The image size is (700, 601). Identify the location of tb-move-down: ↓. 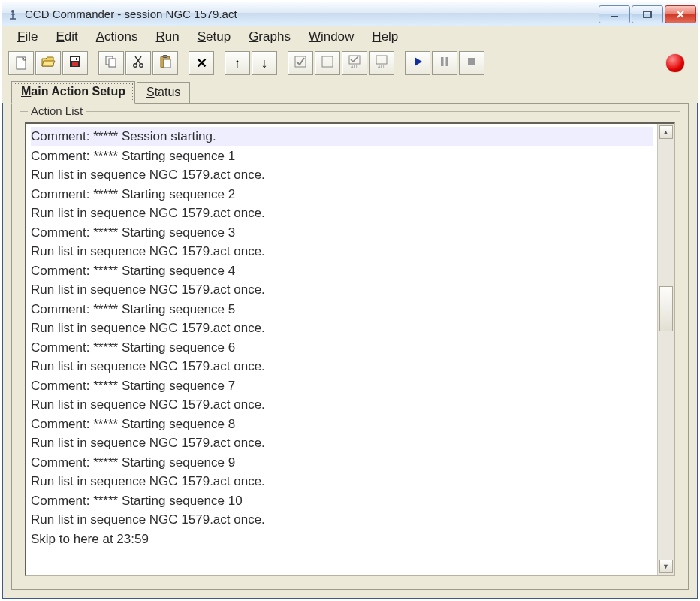
(264, 63).